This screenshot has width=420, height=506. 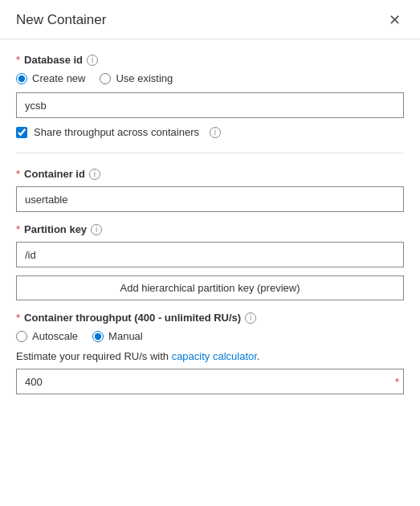 I want to click on estimate-row: Estimate your required RU/s with capacit…, so click(x=210, y=357).